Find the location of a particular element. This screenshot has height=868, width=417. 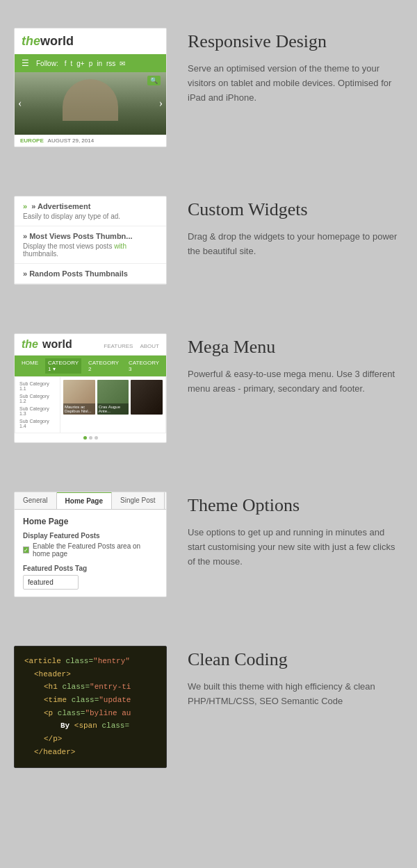

mega-dropdown: Sub Category 1.1 Sub Category 1.2 Sub Ca… is located at coordinates (90, 405).